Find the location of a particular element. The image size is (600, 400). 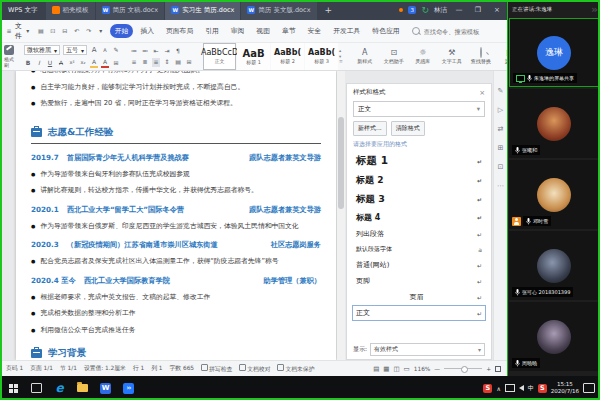

ribbon-tab-section: 章节 is located at coordinates (289, 31).